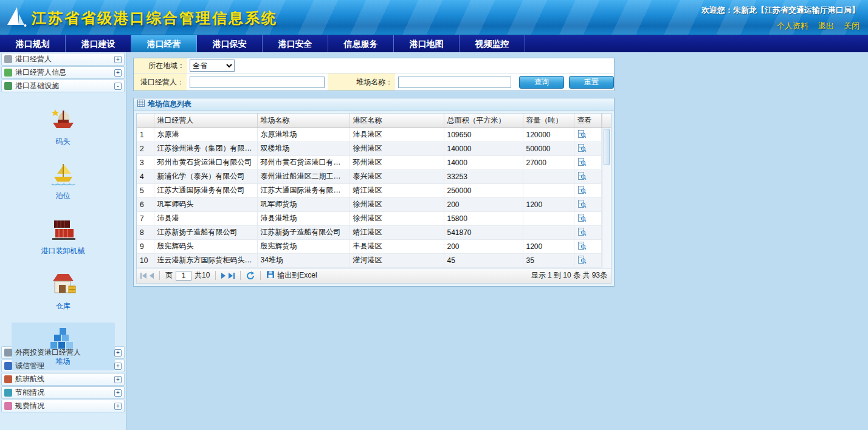  I want to click on table-header-row: 港口经营人堆场名称港区名称总面积（平方米）容量（吨）查看, so click(369, 120).